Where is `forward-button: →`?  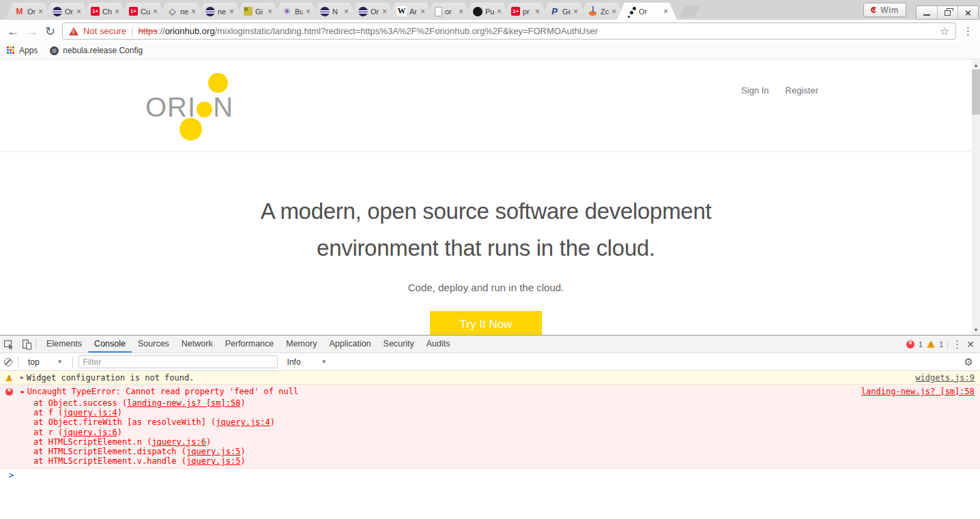 forward-button: → is located at coordinates (32, 31).